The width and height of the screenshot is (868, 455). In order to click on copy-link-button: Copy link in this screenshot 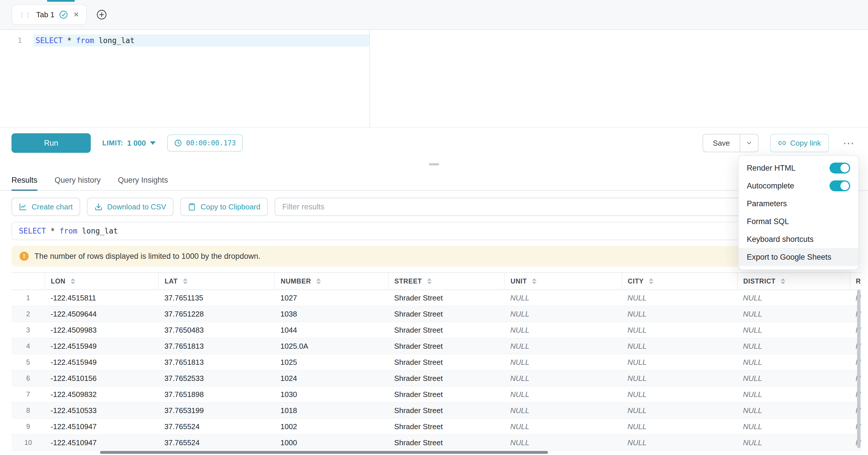, I will do `click(799, 143)`.